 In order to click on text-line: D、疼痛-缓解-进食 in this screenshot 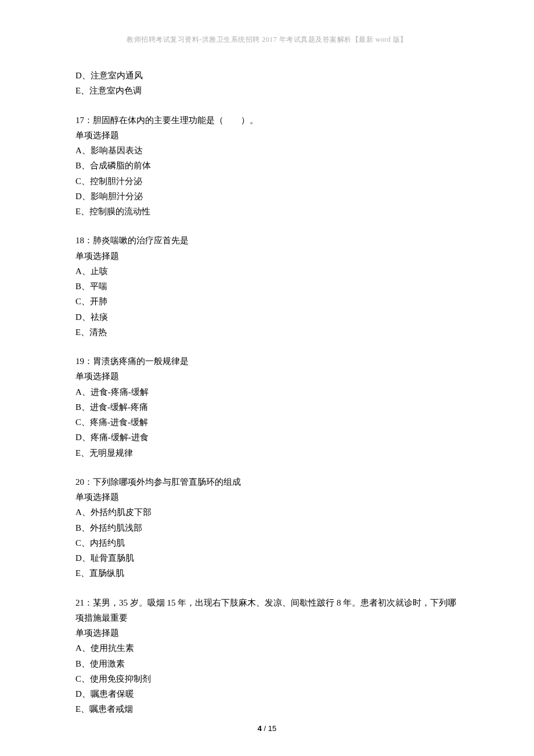, I will do `click(267, 437)`.